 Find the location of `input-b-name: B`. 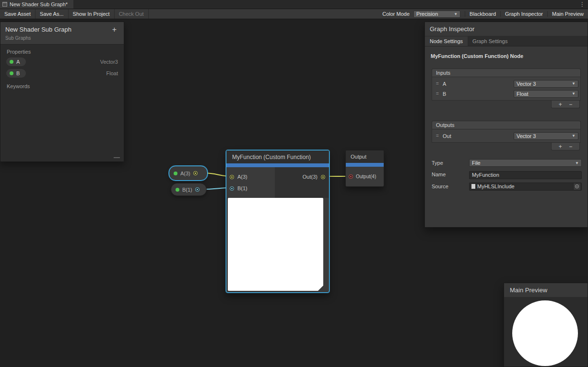

input-b-name: B is located at coordinates (477, 94).